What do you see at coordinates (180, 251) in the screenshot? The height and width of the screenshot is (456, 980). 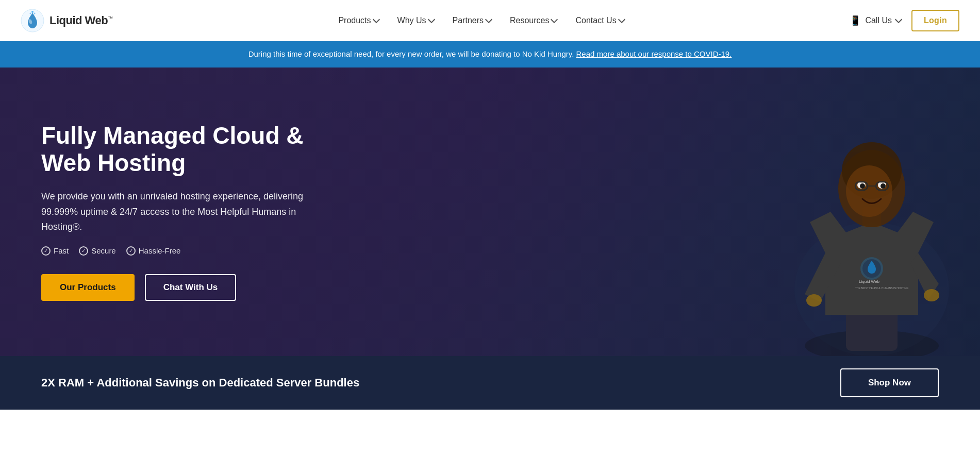 I see `hero-badges: Fast Secure Hassle-Free` at bounding box center [180, 251].